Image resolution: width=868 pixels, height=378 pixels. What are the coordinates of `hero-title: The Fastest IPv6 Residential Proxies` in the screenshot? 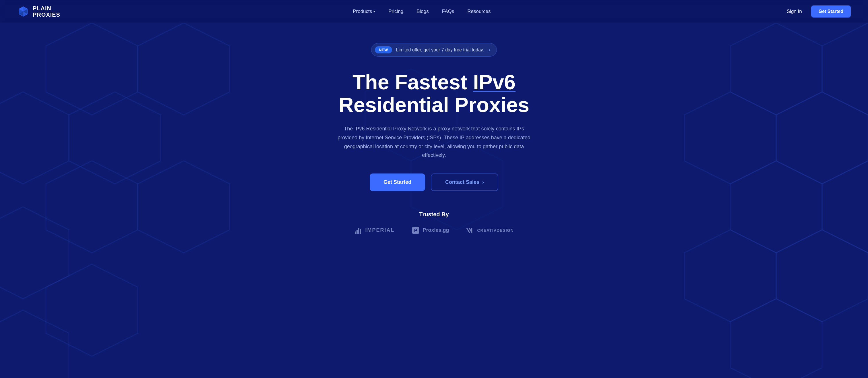 It's located at (434, 94).